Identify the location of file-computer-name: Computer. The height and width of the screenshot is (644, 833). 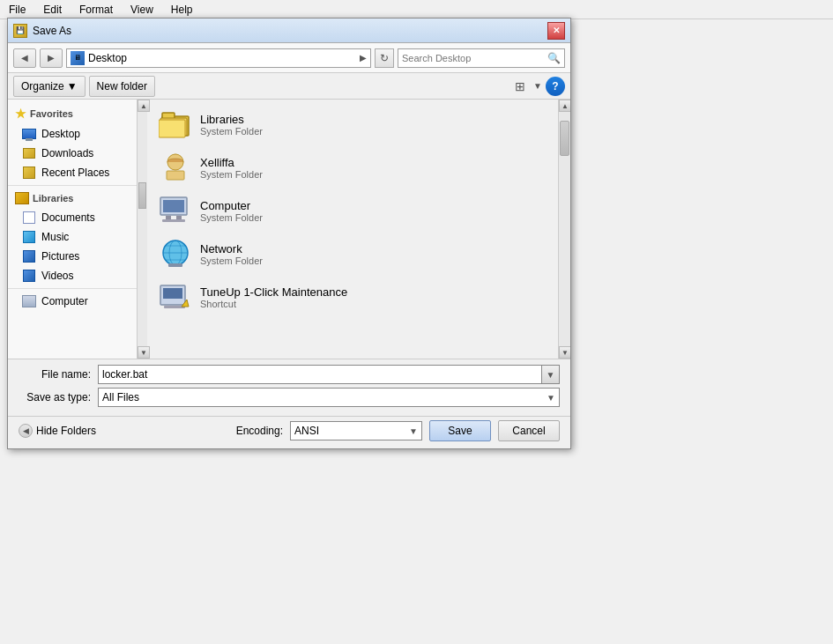
(231, 206).